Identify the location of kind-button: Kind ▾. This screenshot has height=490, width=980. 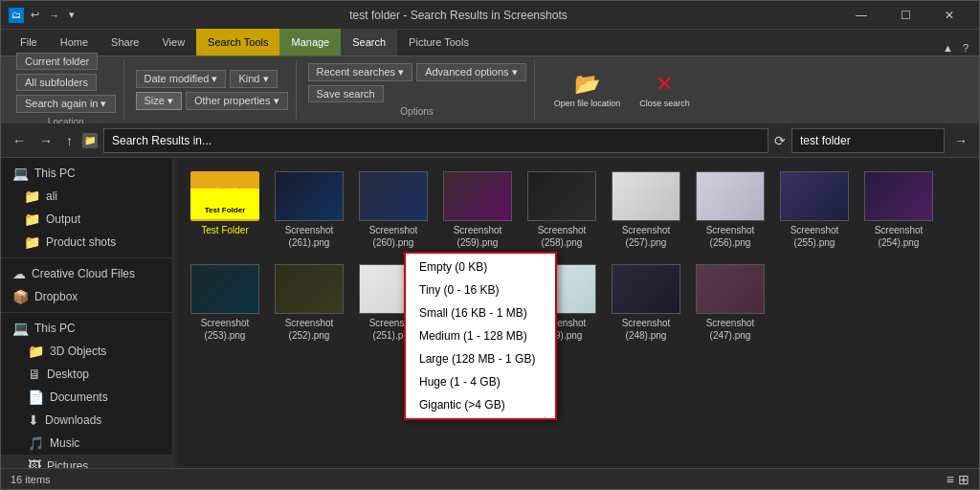
(253, 78).